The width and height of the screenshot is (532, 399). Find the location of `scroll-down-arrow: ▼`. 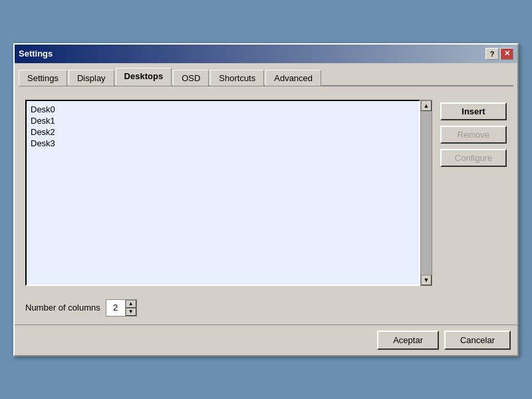

scroll-down-arrow: ▼ is located at coordinates (426, 280).